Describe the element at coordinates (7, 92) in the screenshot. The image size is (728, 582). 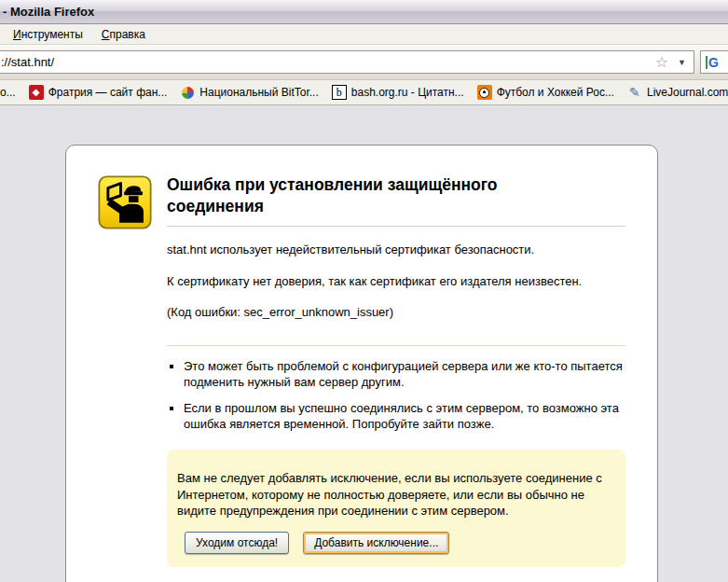
I see `bookmark-label: о...` at that location.